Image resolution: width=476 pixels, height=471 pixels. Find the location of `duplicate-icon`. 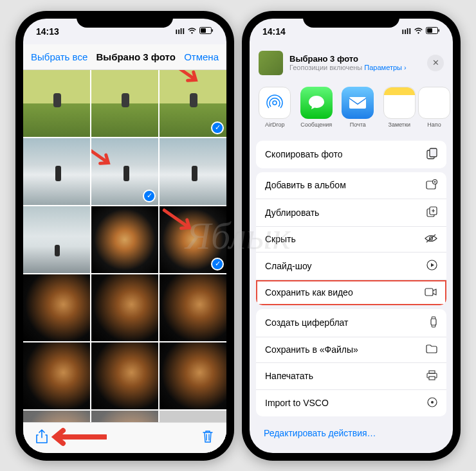

duplicate-icon is located at coordinates (432, 213).